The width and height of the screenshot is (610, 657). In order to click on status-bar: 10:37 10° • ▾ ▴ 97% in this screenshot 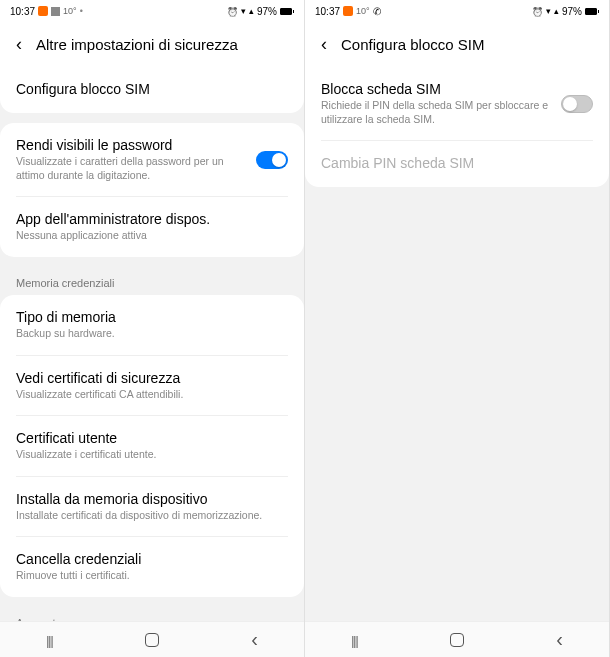, I will do `click(152, 11)`.